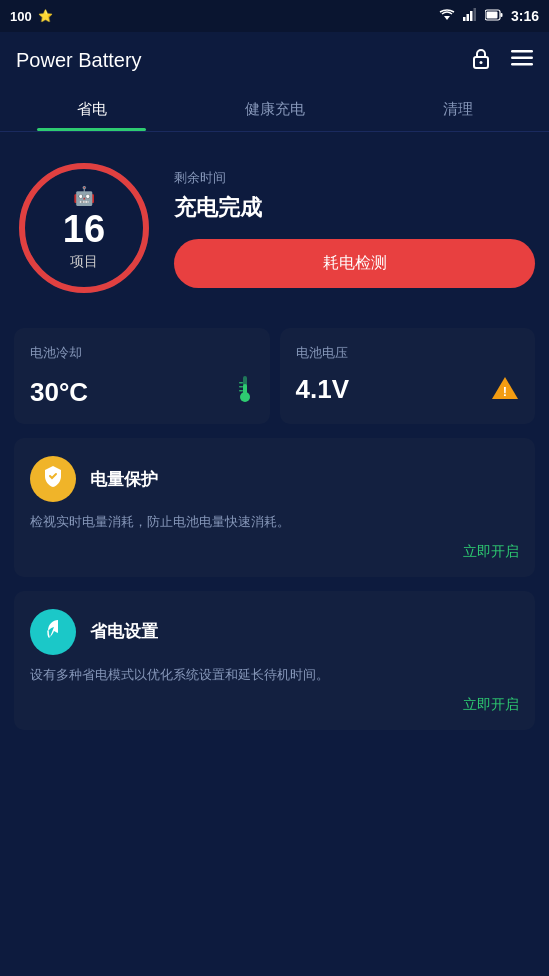 This screenshot has width=549, height=976. I want to click on settings-desc: 设有多种省电模式以优化系统设置和延长待机时间。, so click(274, 676).